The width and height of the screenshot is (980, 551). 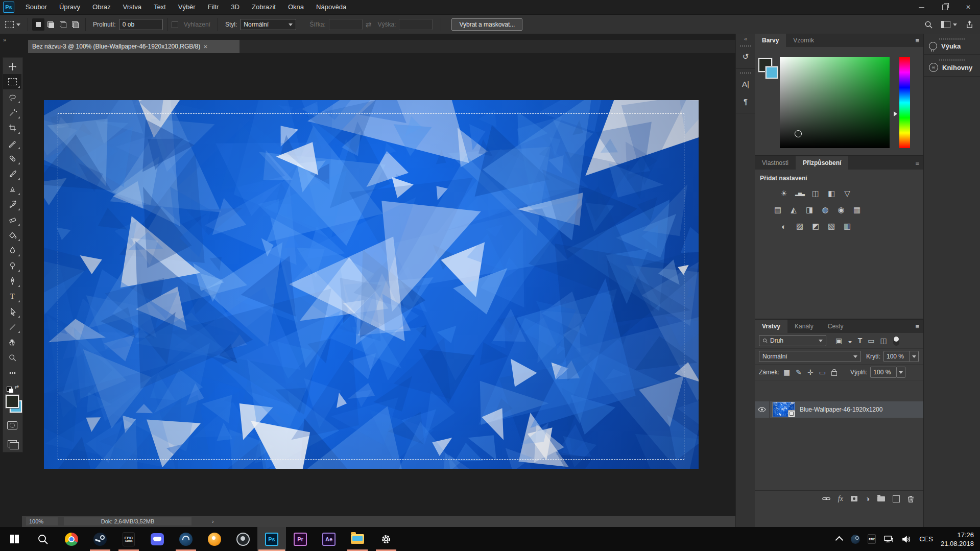 What do you see at coordinates (132, 7) in the screenshot?
I see `menu-vrstva: Vrstva` at bounding box center [132, 7].